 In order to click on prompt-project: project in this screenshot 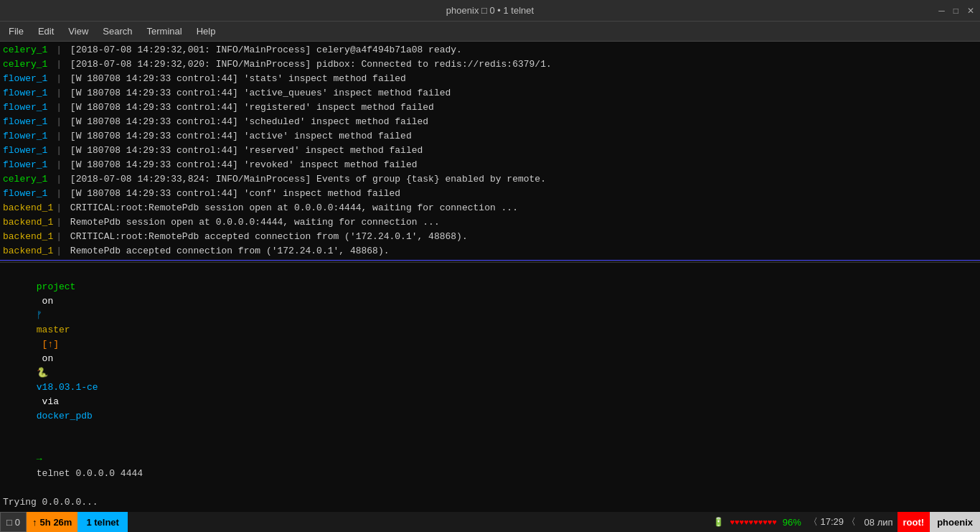, I will do `click(56, 287)`.